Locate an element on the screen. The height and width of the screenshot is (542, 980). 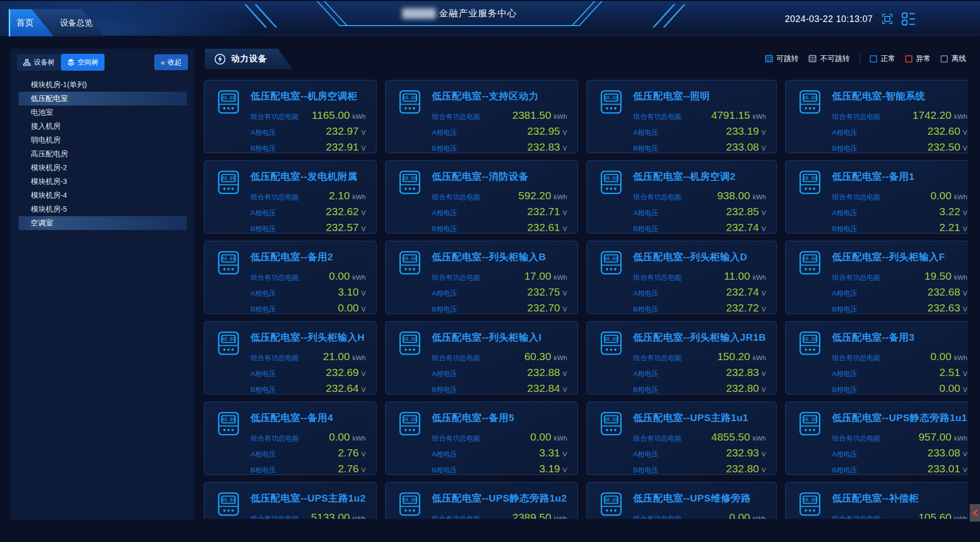
sidebar-room-item: 电池室 is located at coordinates (102, 113).